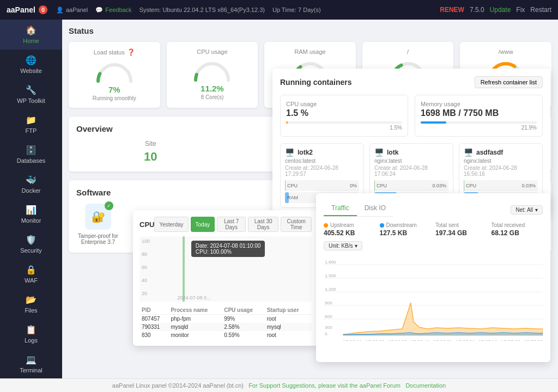 Image resolution: width=558 pixels, height=392 pixels. What do you see at coordinates (310, 52) in the screenshot?
I see `ram-label: RAM usage` at bounding box center [310, 52].